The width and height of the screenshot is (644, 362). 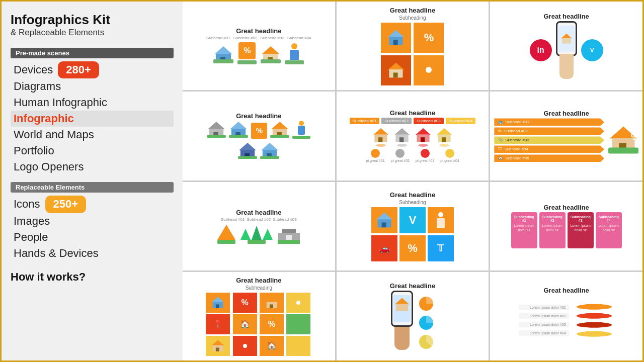 What do you see at coordinates (92, 151) in the screenshot?
I see `sidebar-item-portfolio: Portfolio` at bounding box center [92, 151].